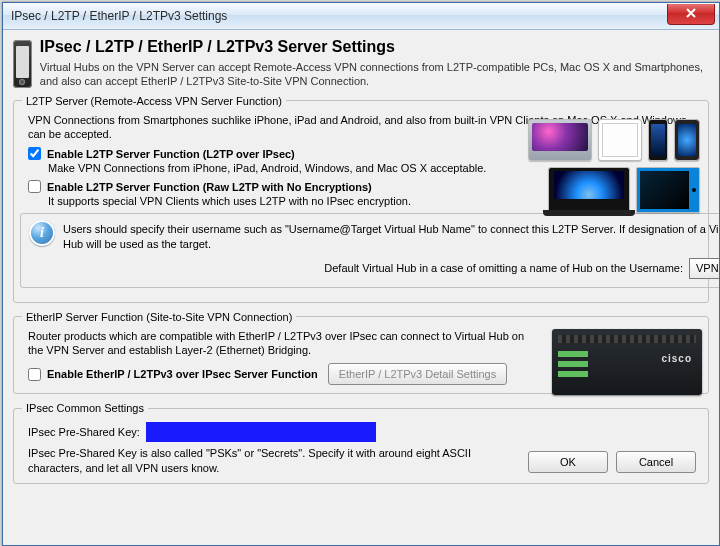 Image resolution: width=720 pixels, height=546 pixels. Describe the element at coordinates (627, 362) in the screenshot. I see `router-icon: cisco` at that location.